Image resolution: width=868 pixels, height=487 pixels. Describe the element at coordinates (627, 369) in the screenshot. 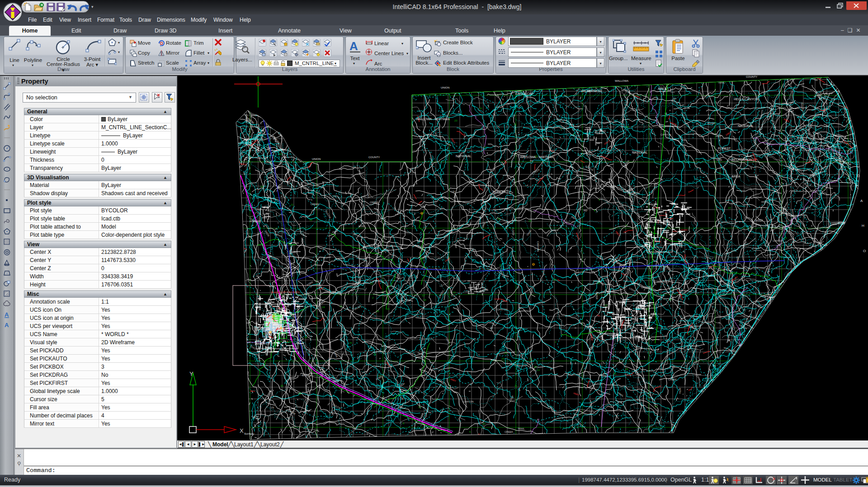

I see `svg-text: 28` at that location.